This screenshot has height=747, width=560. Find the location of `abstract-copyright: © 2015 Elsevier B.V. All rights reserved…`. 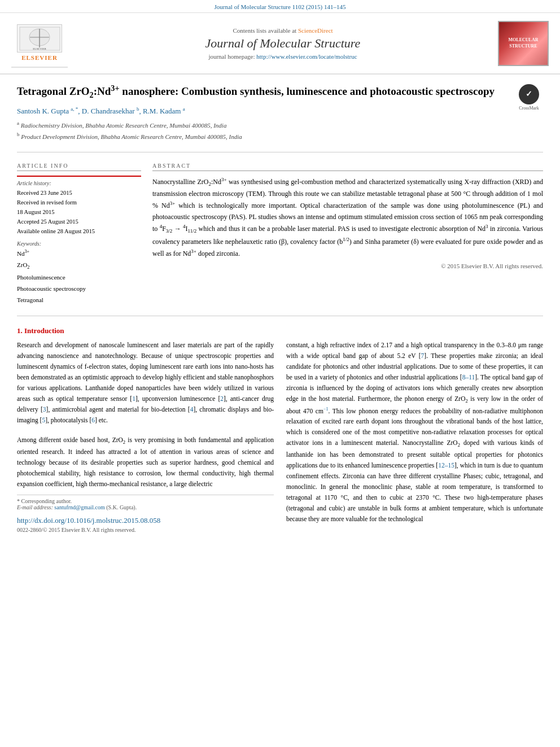

abstract-copyright: © 2015 Elsevier B.V. All rights reserved… is located at coordinates (348, 266).